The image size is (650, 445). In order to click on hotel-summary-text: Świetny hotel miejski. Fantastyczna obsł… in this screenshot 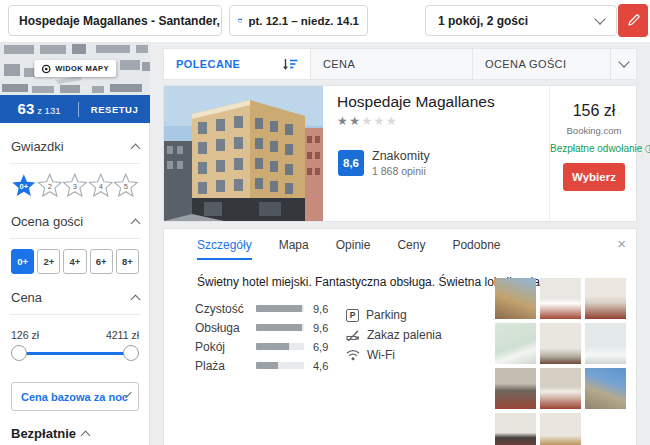, I will do `click(370, 282)`.